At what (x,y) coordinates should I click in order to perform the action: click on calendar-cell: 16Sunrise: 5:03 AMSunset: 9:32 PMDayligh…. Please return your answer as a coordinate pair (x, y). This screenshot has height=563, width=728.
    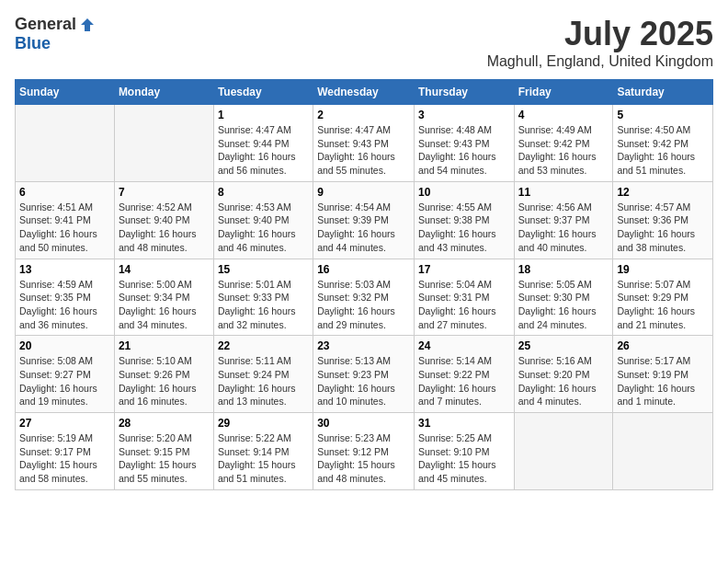
    Looking at the image, I should click on (364, 297).